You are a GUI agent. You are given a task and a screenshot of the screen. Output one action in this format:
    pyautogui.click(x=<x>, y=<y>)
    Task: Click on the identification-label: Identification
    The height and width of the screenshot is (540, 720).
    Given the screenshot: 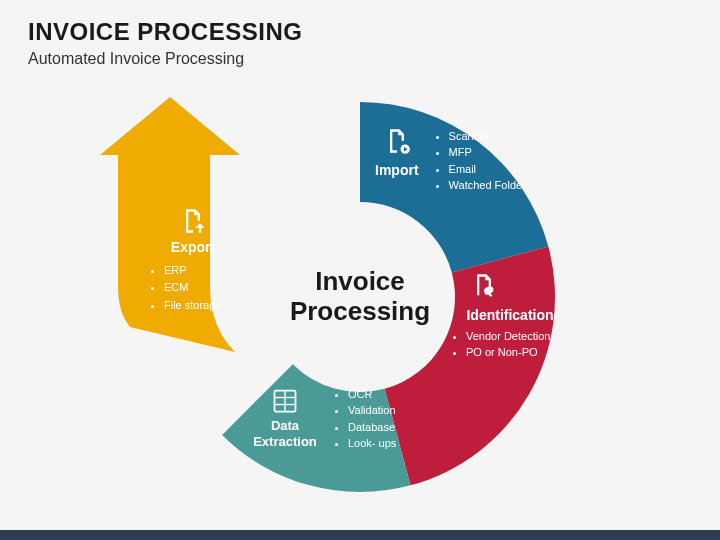 What is the action you would take?
    pyautogui.click(x=510, y=315)
    